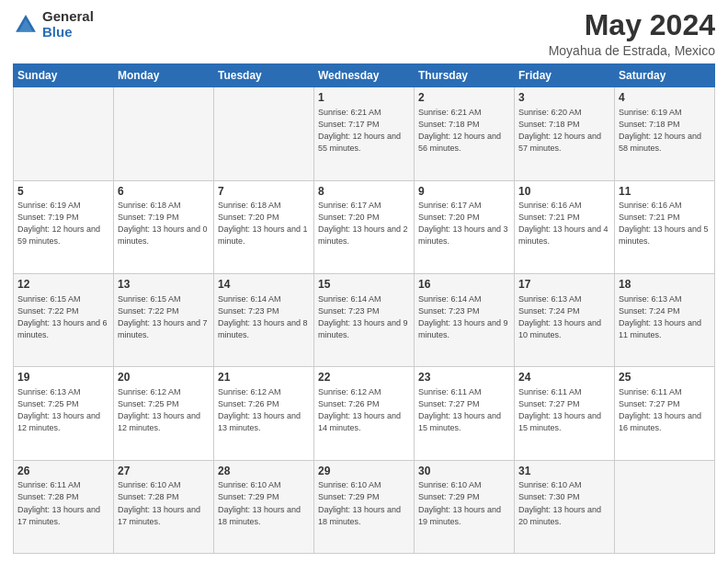 The image size is (728, 563). I want to click on day-cell: 16Sunrise: 6:14 AMSunset: 7:23 PMDayligh…, so click(465, 320).